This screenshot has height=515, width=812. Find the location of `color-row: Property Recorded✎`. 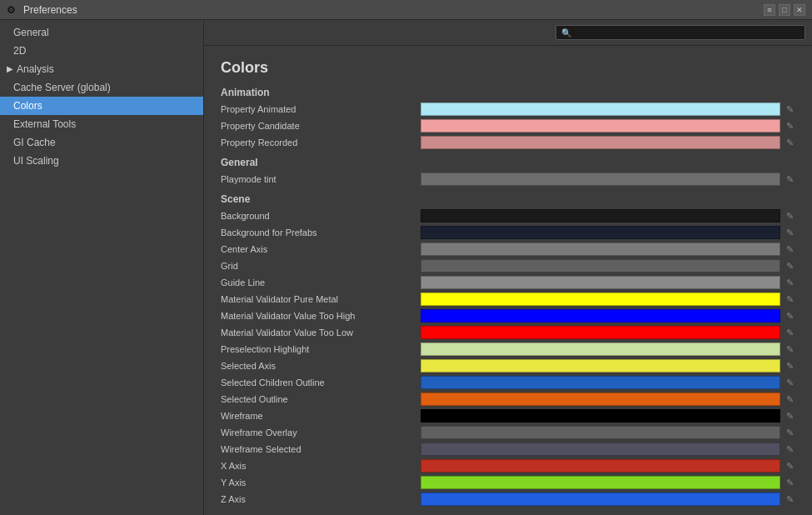

color-row: Property Recorded✎ is located at coordinates (508, 142).